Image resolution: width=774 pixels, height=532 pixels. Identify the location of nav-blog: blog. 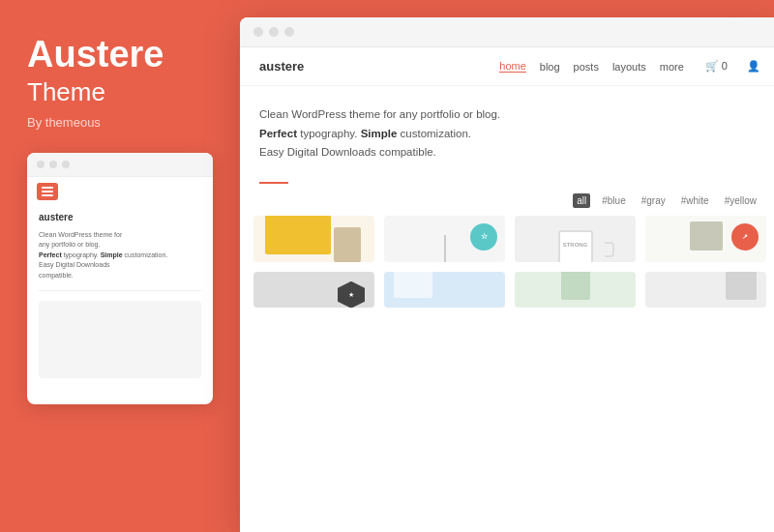
(550, 67).